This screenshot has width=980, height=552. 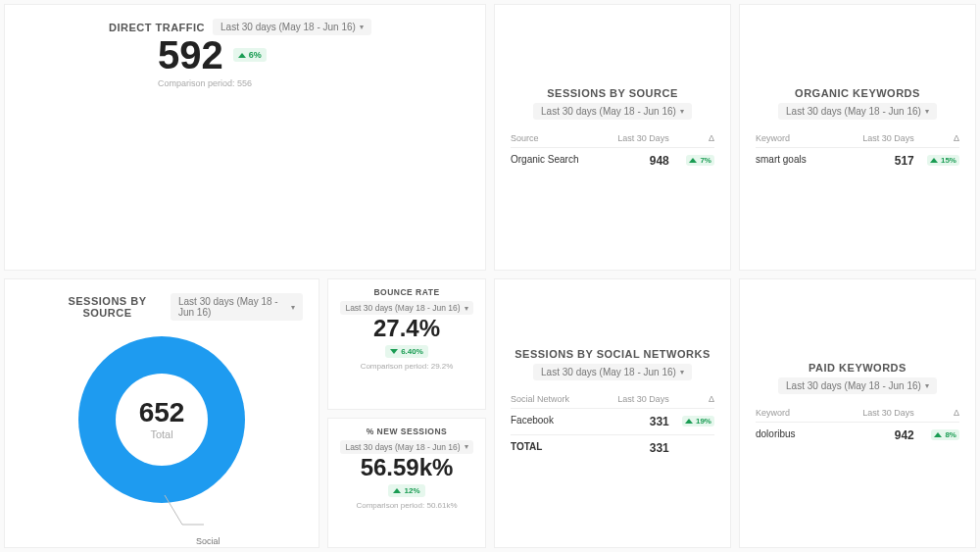 What do you see at coordinates (407, 328) in the screenshot?
I see `bounce-rate-value: 27.4%` at bounding box center [407, 328].